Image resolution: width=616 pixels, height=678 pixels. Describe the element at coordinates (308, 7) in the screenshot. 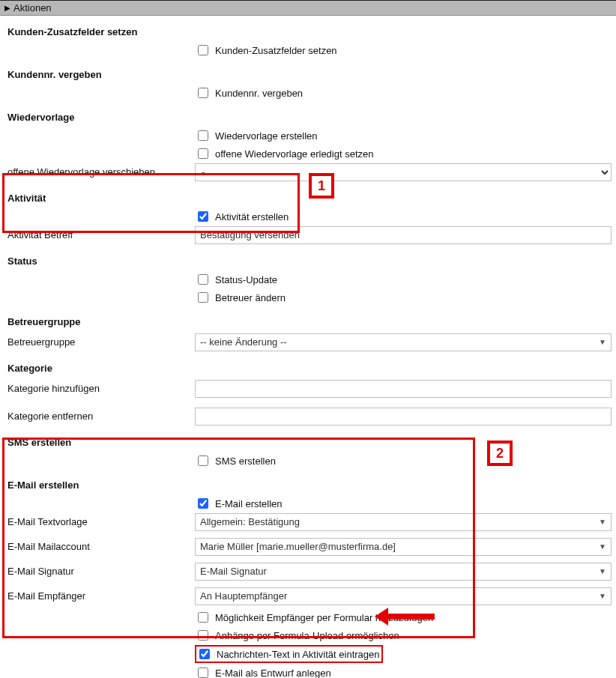

I see `section-header: ▶ Aktionen` at that location.